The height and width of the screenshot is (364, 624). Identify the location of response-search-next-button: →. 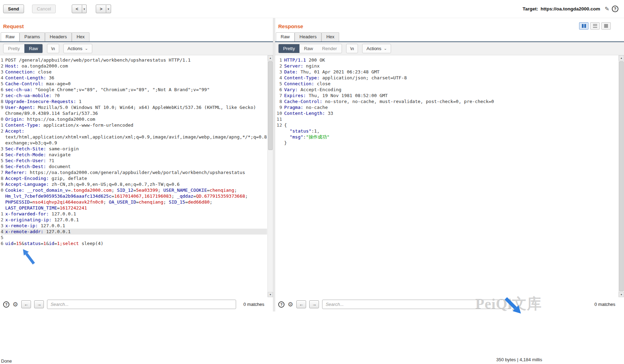
(314, 304).